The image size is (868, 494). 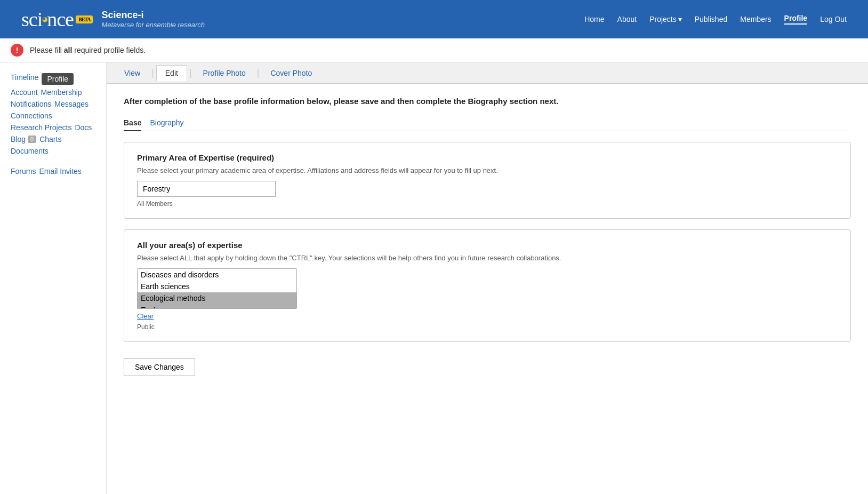 I want to click on nav-members: Members, so click(x=756, y=19).